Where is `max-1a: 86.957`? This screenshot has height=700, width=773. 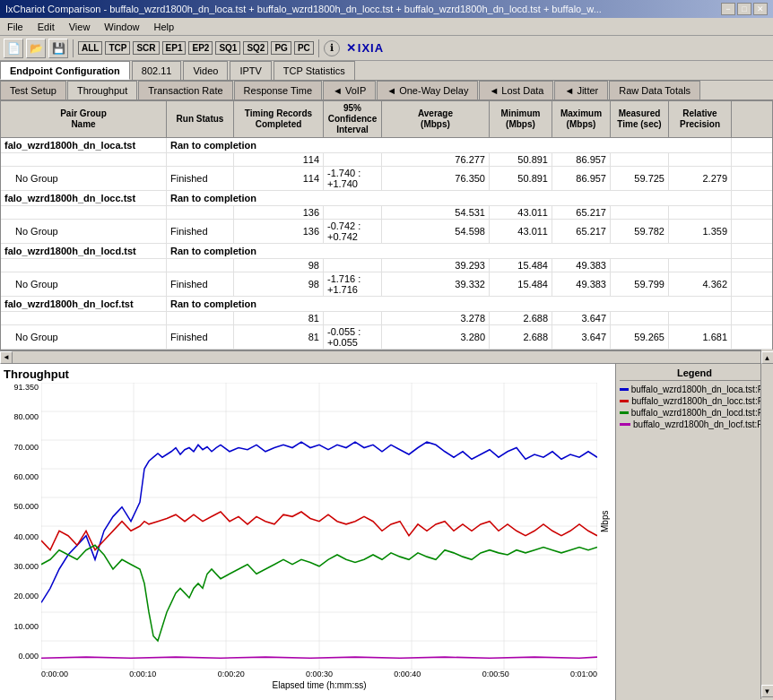
max-1a: 86.957 is located at coordinates (581, 160).